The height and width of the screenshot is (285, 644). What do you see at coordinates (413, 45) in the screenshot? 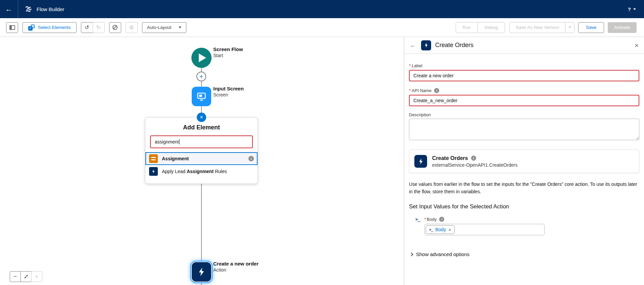
I see `panel-back-button: ←` at bounding box center [413, 45].